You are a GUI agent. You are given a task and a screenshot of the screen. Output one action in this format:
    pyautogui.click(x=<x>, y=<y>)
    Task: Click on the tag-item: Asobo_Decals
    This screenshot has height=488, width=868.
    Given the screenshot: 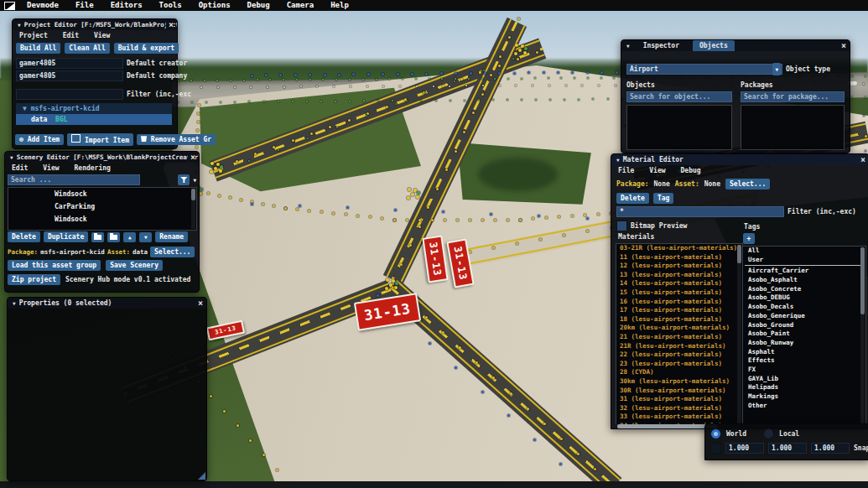 What is the action you would take?
    pyautogui.click(x=804, y=307)
    